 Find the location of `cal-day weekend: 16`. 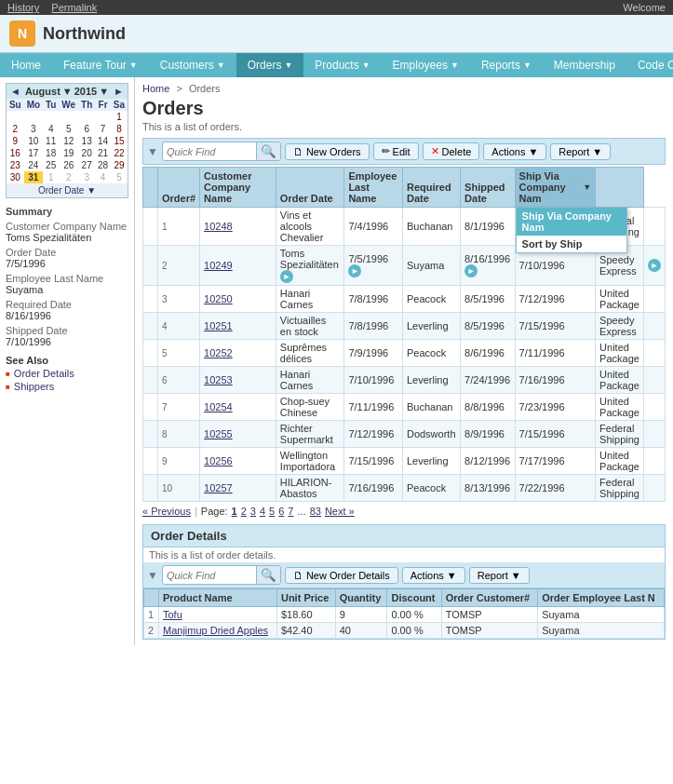

cal-day weekend: 16 is located at coordinates (15, 153).